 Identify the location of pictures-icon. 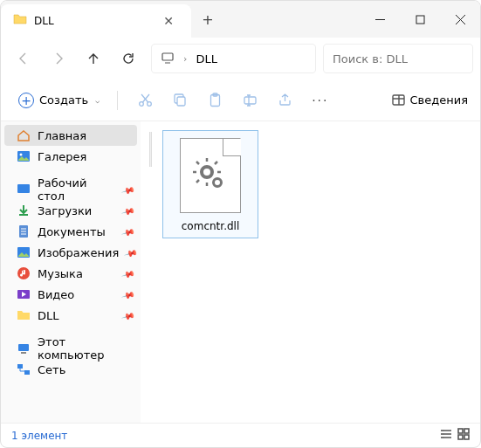
(24, 252).